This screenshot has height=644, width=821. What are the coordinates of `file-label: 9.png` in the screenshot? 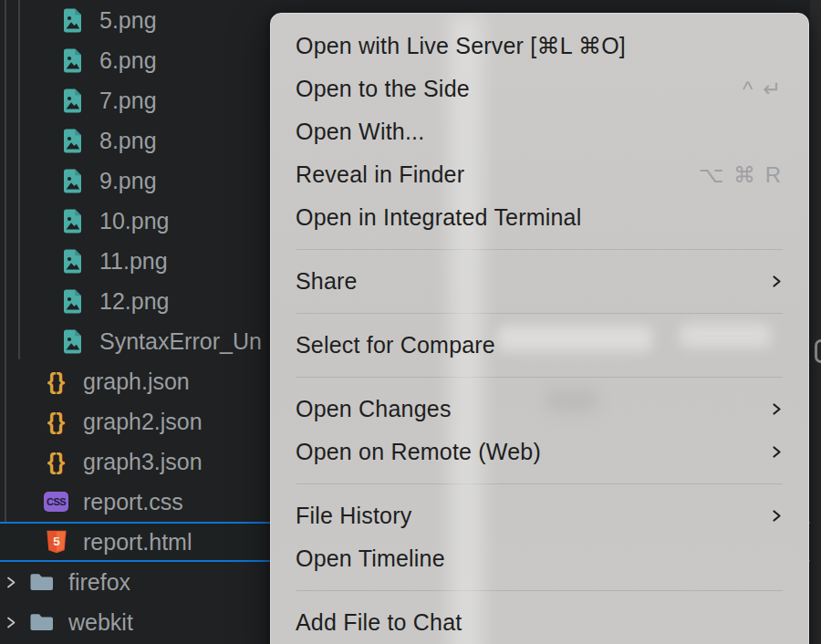 It's located at (128, 181).